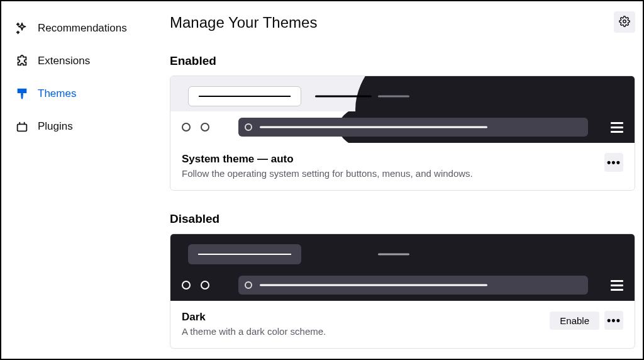 This screenshot has width=644, height=360. I want to click on sidebar-item-label: Extensions, so click(64, 61).